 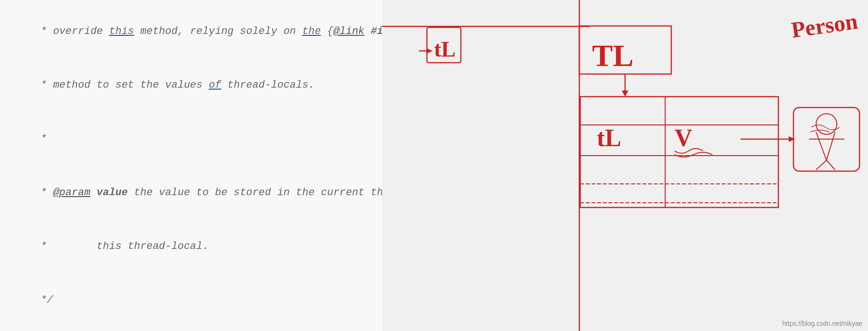 I want to click on code-line-4: * @param value the value to be stored in…, so click(x=193, y=193).